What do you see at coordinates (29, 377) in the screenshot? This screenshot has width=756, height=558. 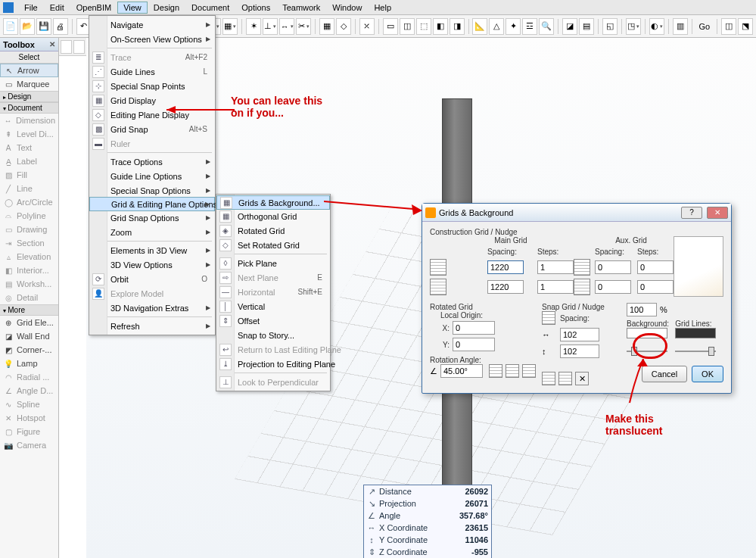 I see `tool-radial: ◠Radial ...` at bounding box center [29, 377].